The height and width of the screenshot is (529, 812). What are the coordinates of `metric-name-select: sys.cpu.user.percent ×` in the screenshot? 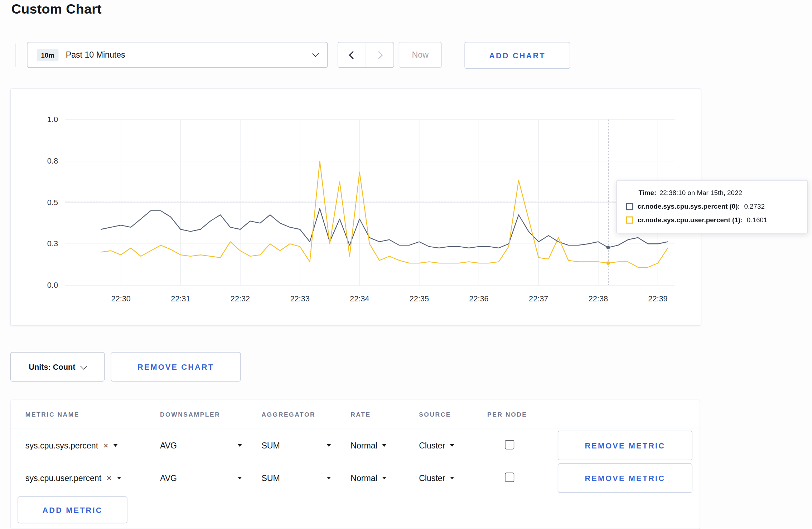 It's located at (93, 478).